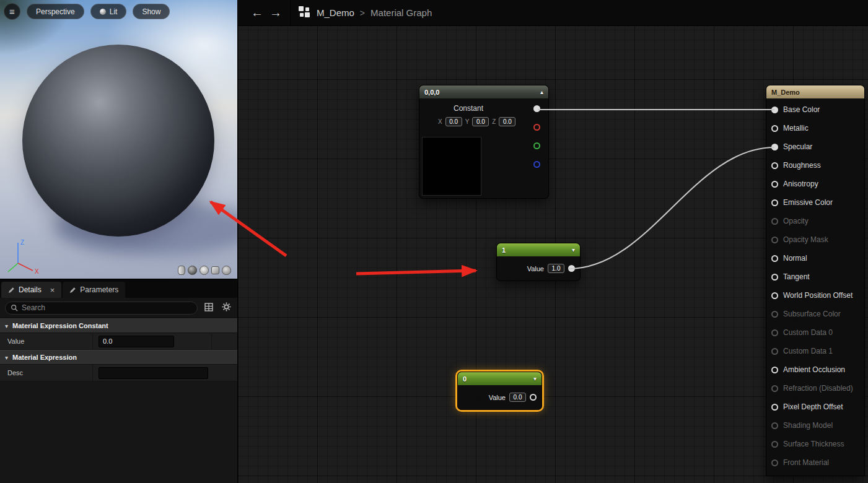 This screenshot has width=868, height=483. I want to click on material-pin-row: Opacity Mask, so click(815, 240).